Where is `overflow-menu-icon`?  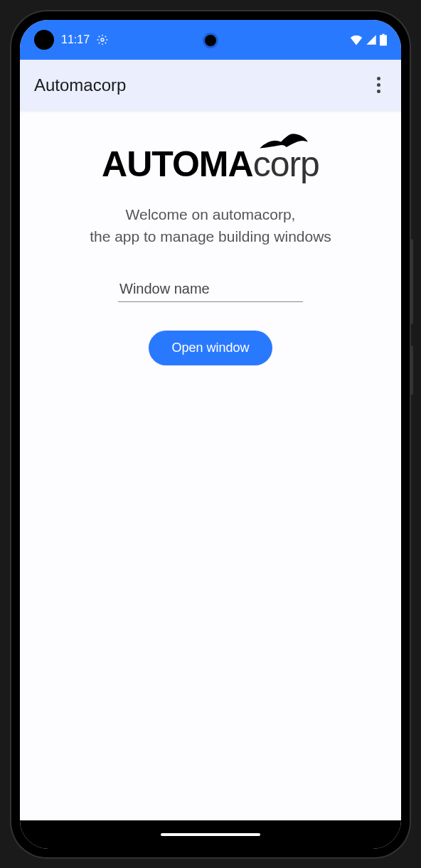 overflow-menu-icon is located at coordinates (378, 85).